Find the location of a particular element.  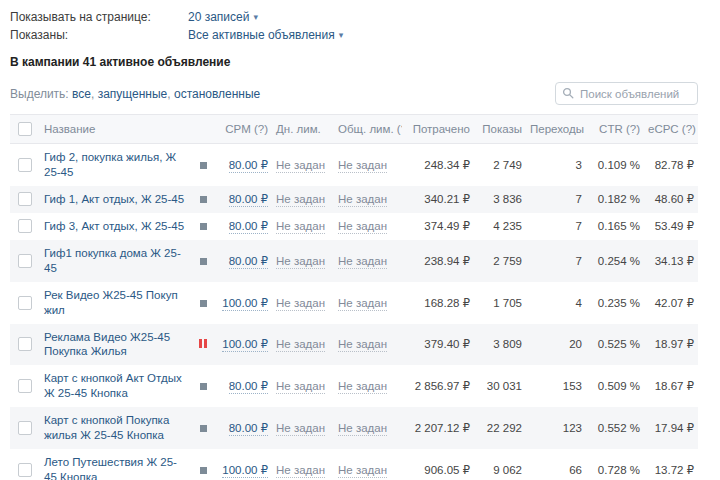

clicks-value: 4 is located at coordinates (556, 303).